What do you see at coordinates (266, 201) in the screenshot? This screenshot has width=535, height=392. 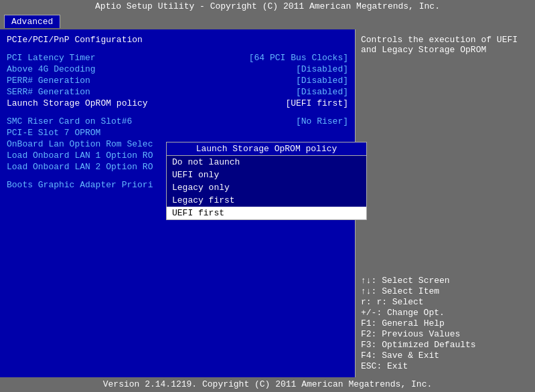 I see `popup-item-3: Legacy first` at bounding box center [266, 201].